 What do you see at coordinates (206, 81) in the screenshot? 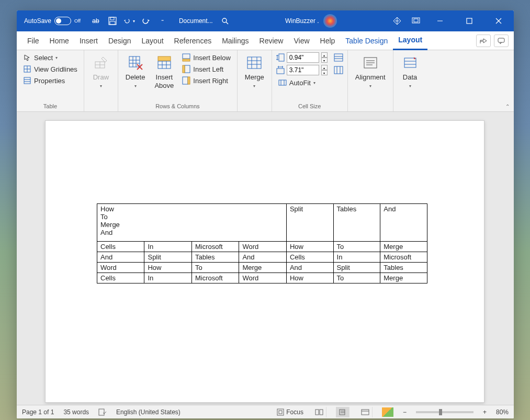
I see `insert-right-button: Insert Right` at bounding box center [206, 81].